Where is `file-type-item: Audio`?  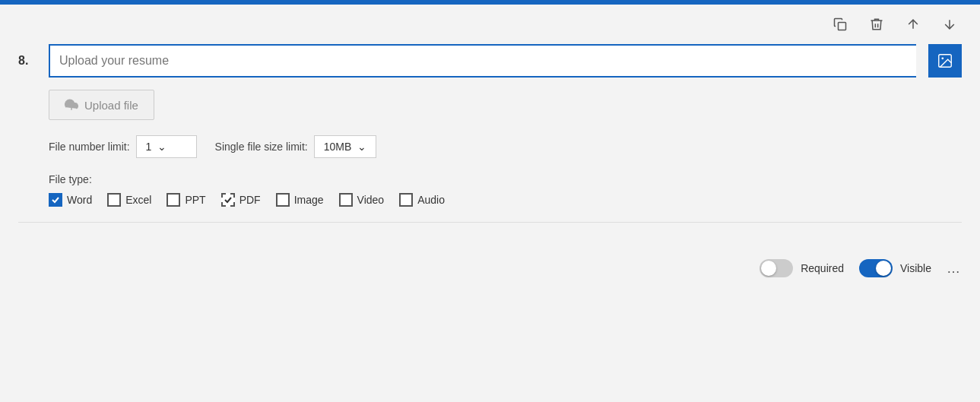 file-type-item: Audio is located at coordinates (422, 200).